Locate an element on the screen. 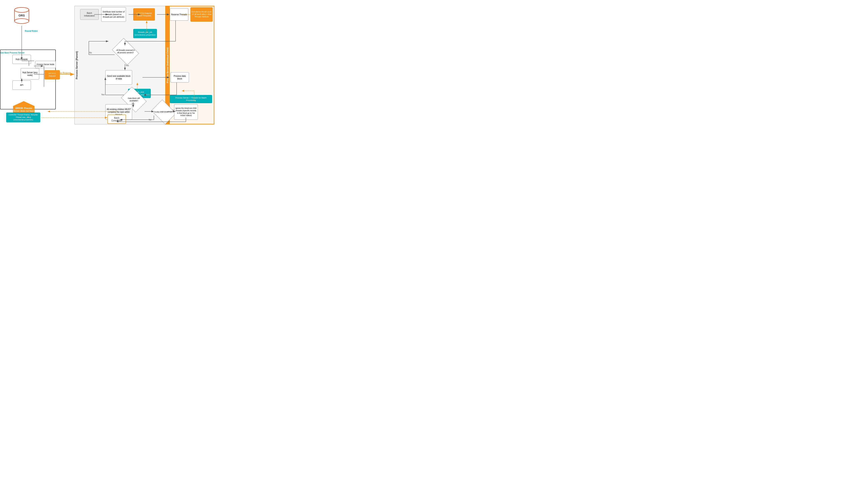 This screenshot has width=860, height=504. process-data-block-box: Process data block is located at coordinates (180, 77).